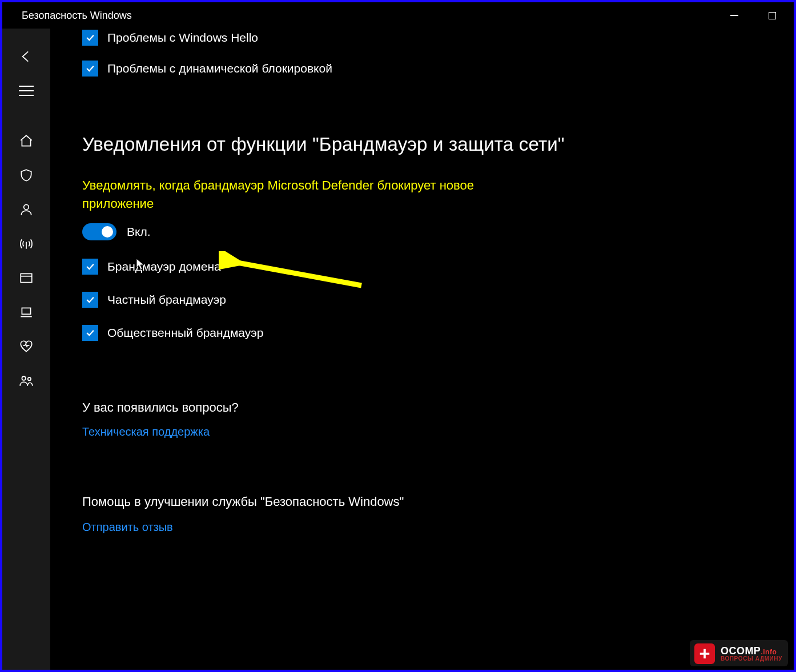 Image resolution: width=796 pixels, height=672 pixels. What do you see at coordinates (427, 267) in the screenshot?
I see `check-row-domain-firewall: Брандмауэр домена` at bounding box center [427, 267].